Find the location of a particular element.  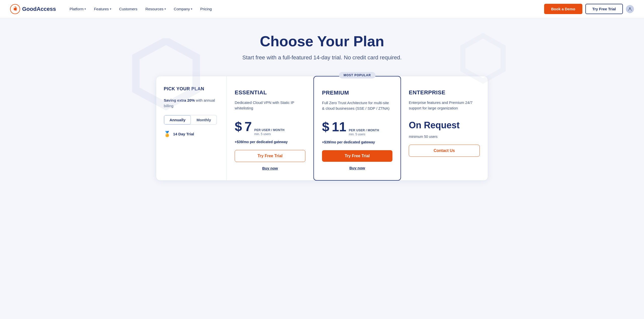

essential-plan-column: ESSENTIAL Dedicated Cloud VPN with Stati… is located at coordinates (270, 128).